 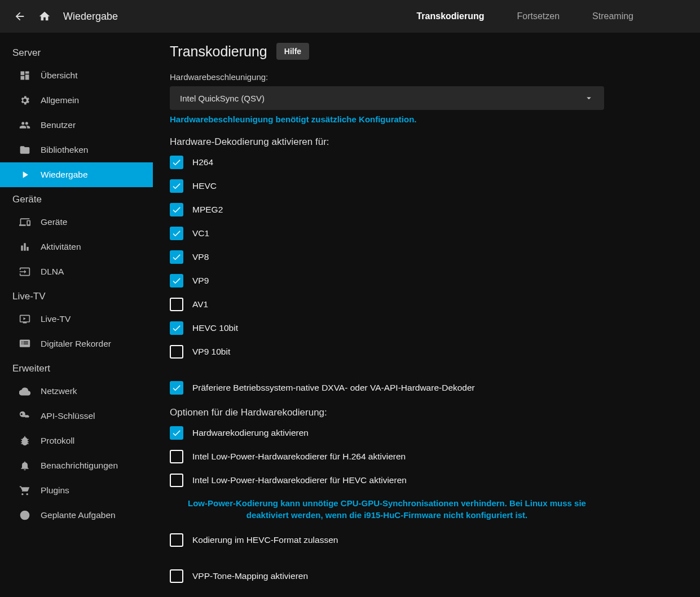 I want to click on decode-vp8: VP8, so click(x=387, y=257).